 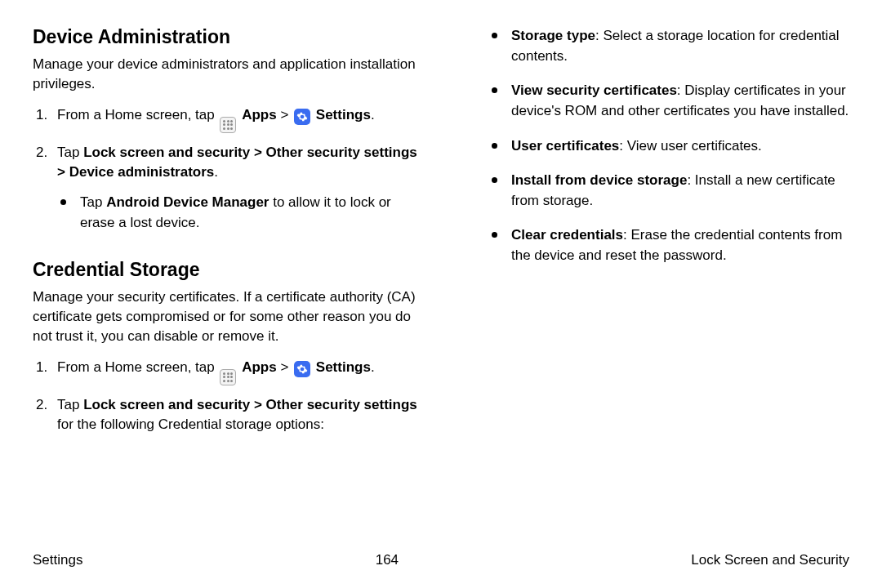 I want to click on footer-right: Lock Screen and Security, so click(x=770, y=560).